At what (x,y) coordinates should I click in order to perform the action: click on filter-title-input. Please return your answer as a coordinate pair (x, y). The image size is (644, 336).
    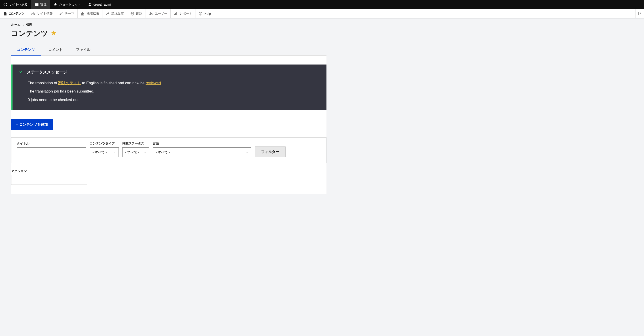
    Looking at the image, I should click on (52, 152).